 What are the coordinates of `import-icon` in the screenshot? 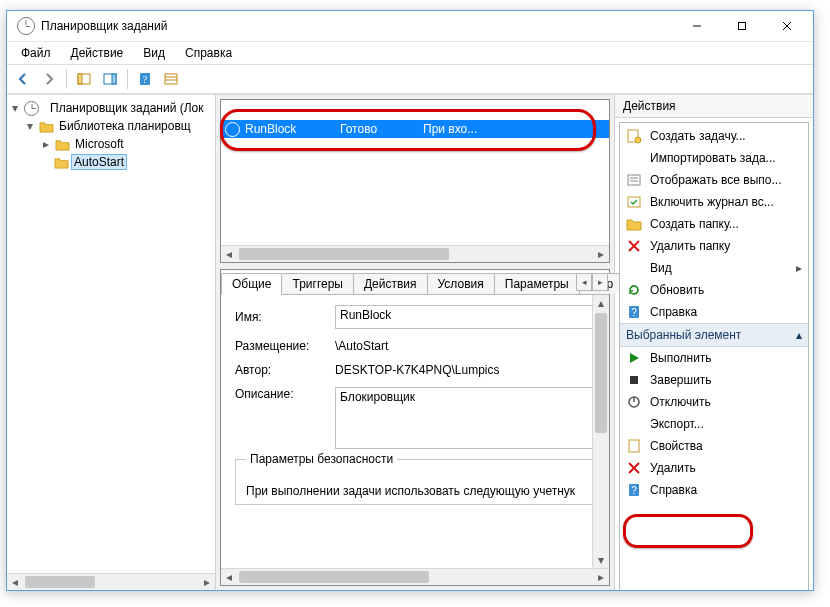 It's located at (634, 158).